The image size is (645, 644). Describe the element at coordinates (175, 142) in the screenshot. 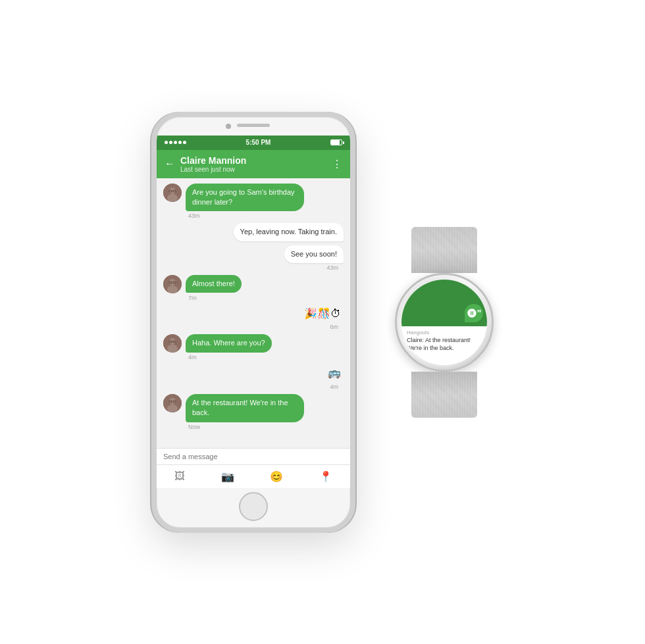

I see `signal-dots` at that location.